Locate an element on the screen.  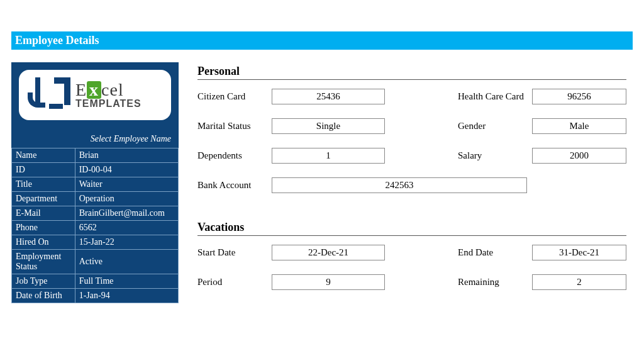
employee-details-table: NameBrian IDID-00-04 TitleWaiter Departm… is located at coordinates (95, 225).